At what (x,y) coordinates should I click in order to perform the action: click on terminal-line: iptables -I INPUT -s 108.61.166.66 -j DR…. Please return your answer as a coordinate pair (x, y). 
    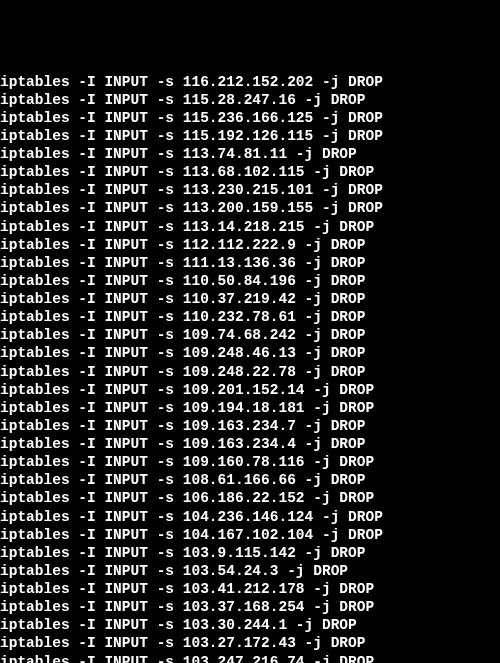
    Looking at the image, I should click on (250, 480).